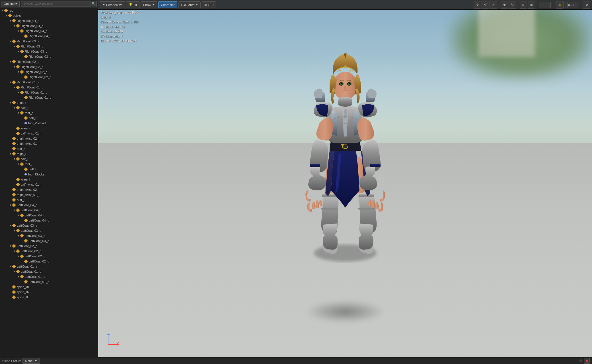 The image size is (592, 364). What do you see at coordinates (49, 16) in the screenshot?
I see `tree-item: ▼pelvis` at bounding box center [49, 16].